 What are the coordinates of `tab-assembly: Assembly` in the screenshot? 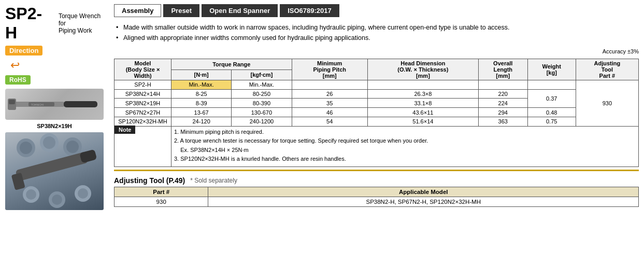 It's located at (138, 10).